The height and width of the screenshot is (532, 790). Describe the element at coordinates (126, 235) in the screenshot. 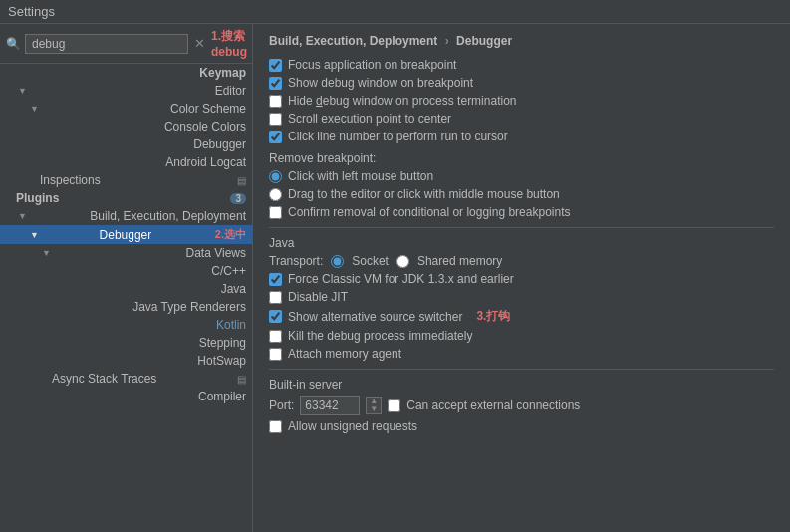

I see `sidebar-item-debugger-main: ▼ Debugger 2.选中` at that location.